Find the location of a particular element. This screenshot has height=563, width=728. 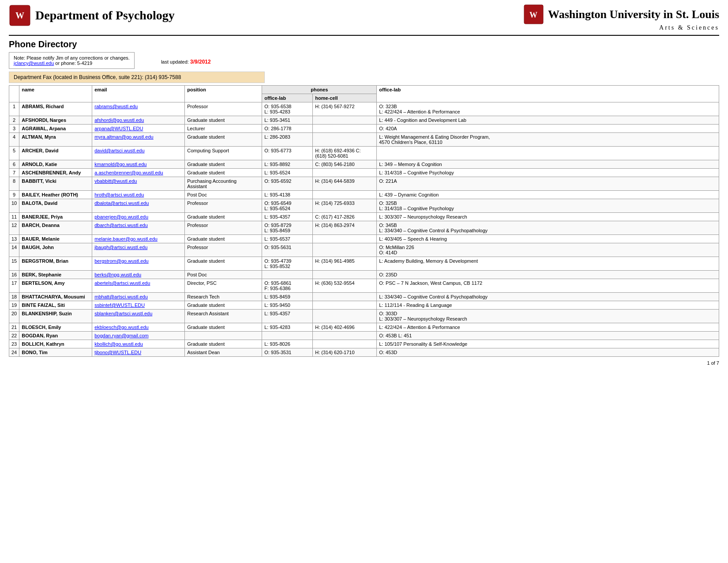

row-email: vbabbitt@wustl.edu is located at coordinates (139, 184).